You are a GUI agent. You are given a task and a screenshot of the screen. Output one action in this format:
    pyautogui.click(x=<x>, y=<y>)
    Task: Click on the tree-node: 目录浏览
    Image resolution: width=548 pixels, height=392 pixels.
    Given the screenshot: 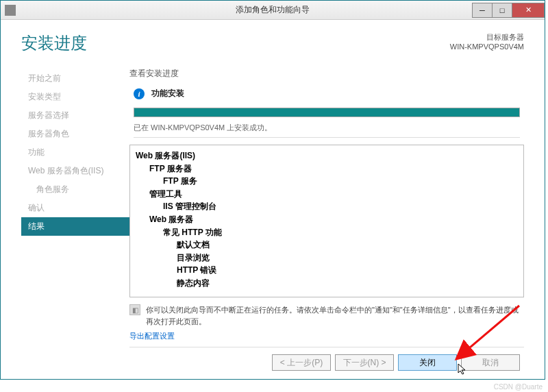 What is the action you would take?
    pyautogui.click(x=327, y=258)
    